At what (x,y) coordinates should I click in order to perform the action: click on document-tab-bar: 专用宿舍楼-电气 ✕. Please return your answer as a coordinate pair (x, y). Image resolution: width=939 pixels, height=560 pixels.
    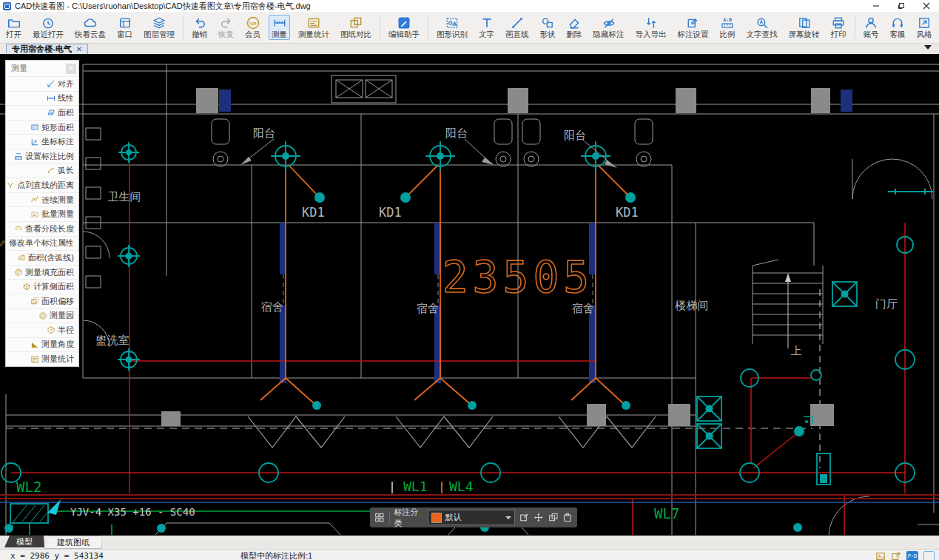
    Looking at the image, I should click on (469, 49).